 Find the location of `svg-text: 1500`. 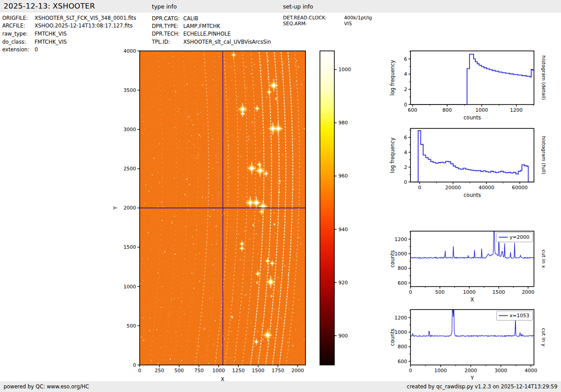

svg-text: 1500 is located at coordinates (130, 247).